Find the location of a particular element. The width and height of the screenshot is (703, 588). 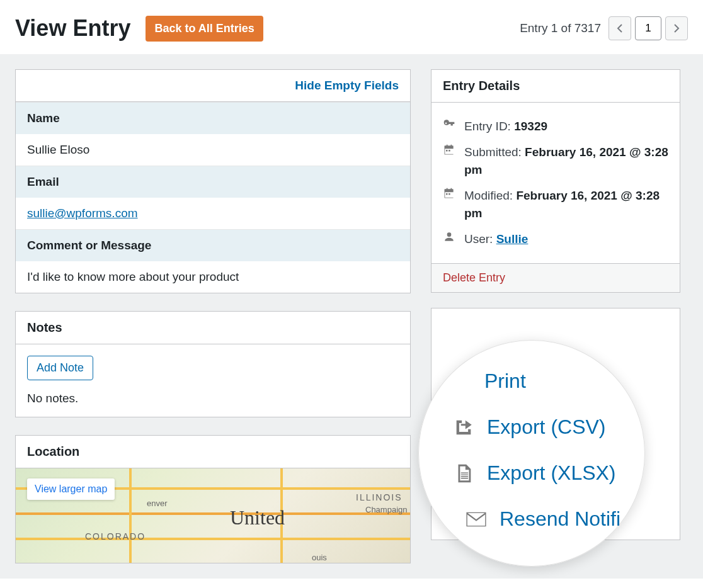

next-entry-button is located at coordinates (677, 28).